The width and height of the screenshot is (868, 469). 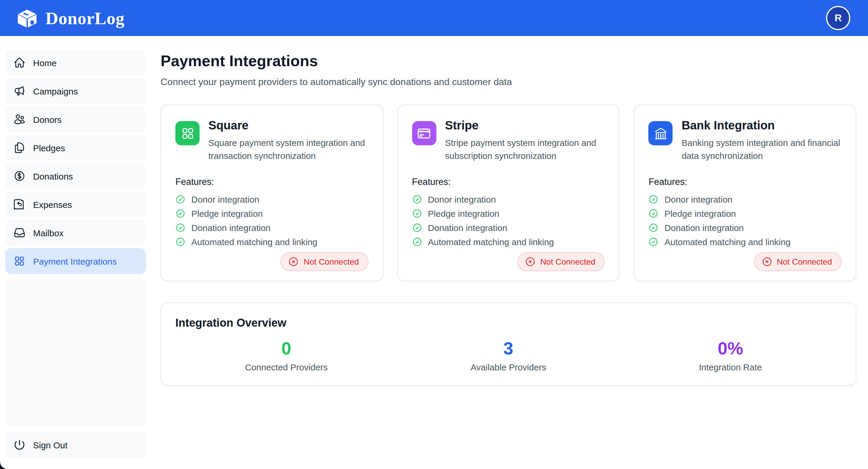 I want to click on stat-connected-providers: 0 Connected Providers, so click(x=286, y=355).